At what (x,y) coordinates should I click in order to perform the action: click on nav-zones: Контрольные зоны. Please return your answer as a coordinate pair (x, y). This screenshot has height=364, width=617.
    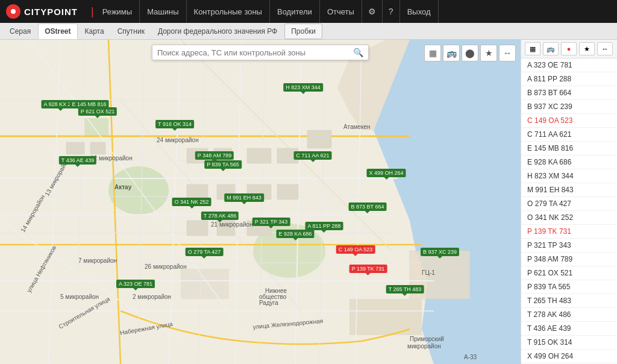
    Looking at the image, I should click on (228, 11).